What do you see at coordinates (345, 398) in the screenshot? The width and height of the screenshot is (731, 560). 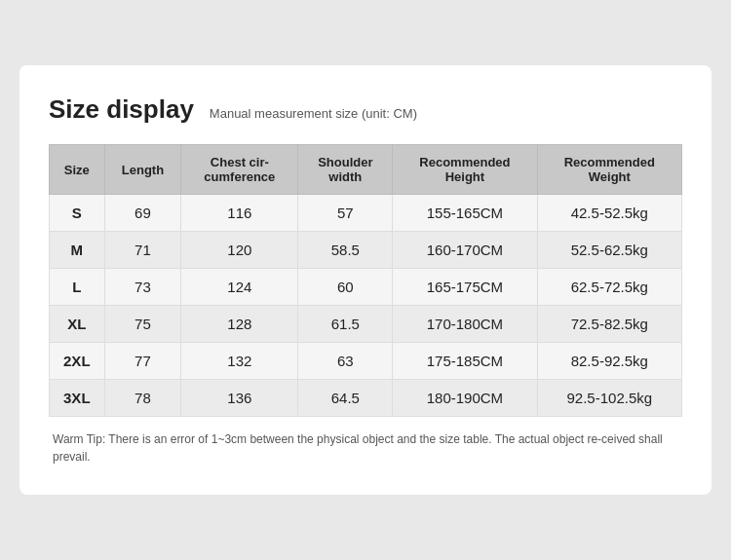 I see `cell-shoulder: 64.5` at bounding box center [345, 398].